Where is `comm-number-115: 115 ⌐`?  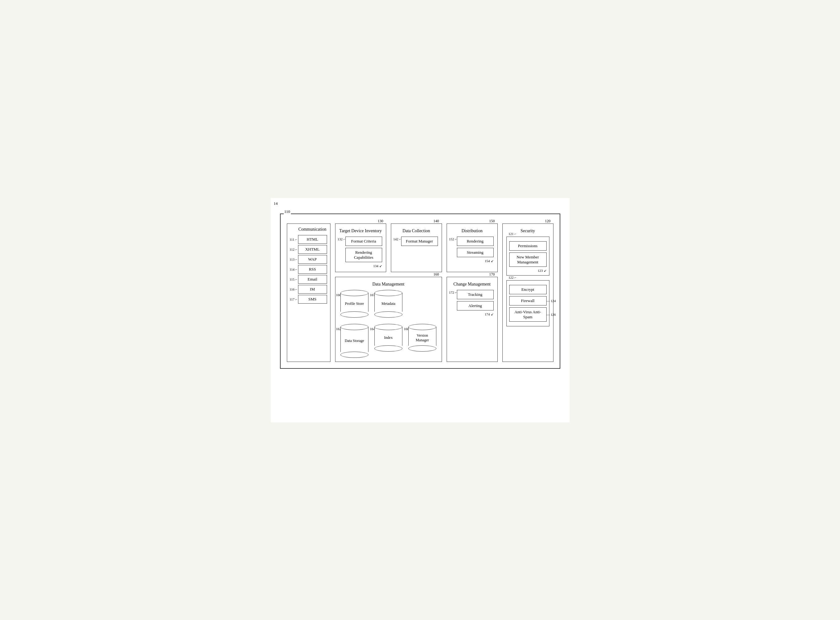 comm-number-115: 115 ⌐ is located at coordinates (293, 279).